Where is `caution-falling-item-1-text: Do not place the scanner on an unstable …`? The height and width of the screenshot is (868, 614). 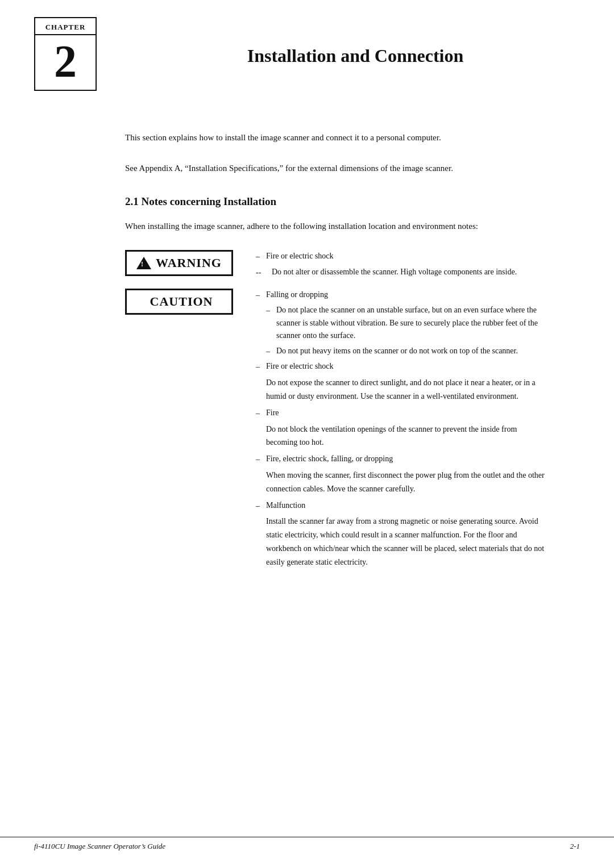
caution-falling-item-1-text: Do not place the scanner on an unstable … is located at coordinates (411, 323).